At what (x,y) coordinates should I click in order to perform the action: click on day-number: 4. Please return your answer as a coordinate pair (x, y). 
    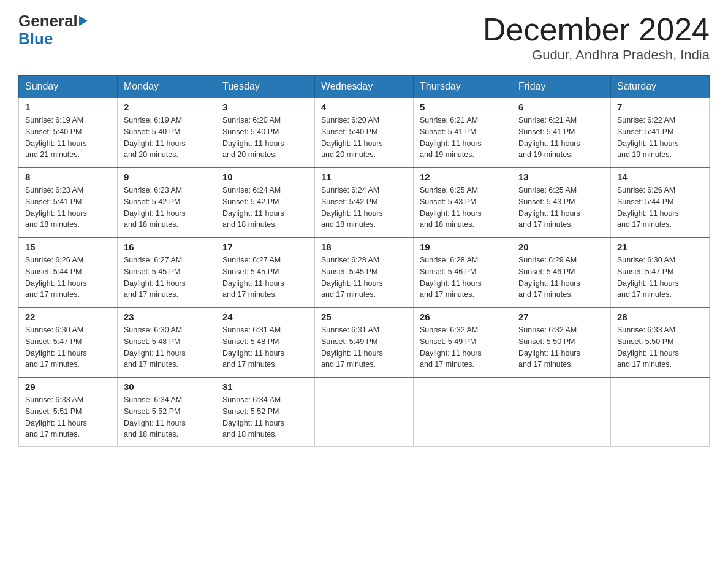
    Looking at the image, I should click on (364, 107).